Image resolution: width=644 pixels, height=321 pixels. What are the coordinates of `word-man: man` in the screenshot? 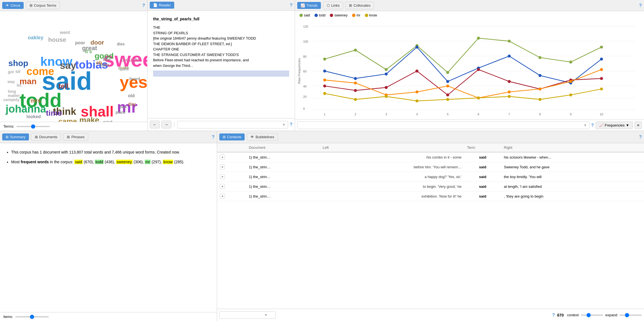 It's located at (28, 81).